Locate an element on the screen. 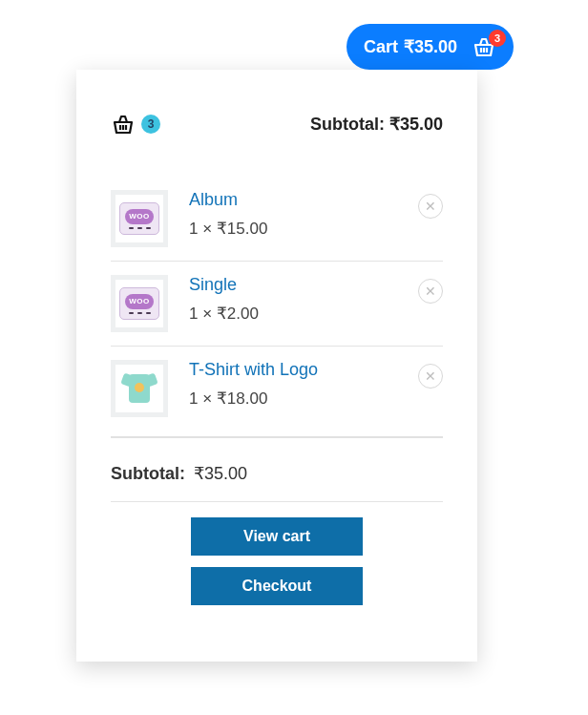  product-quantity-price: 1 × ₹15.00 is located at coordinates (304, 229).